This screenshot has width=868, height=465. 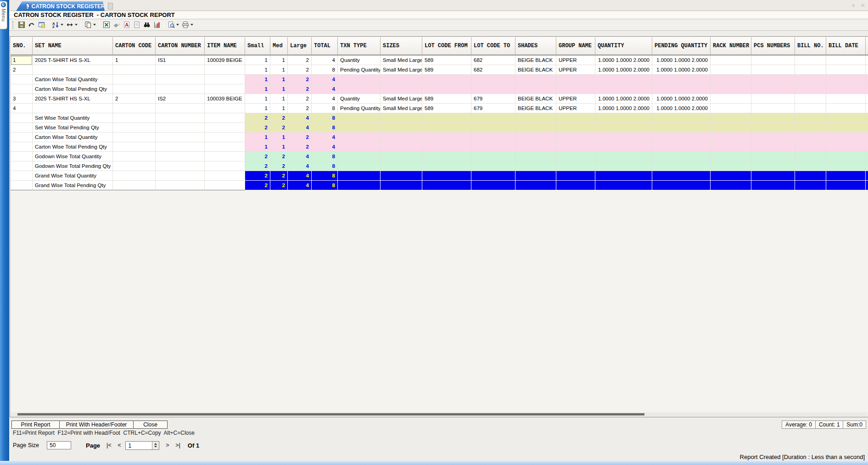 I want to click on column-header-item_name: ITEM NAME, so click(x=225, y=46).